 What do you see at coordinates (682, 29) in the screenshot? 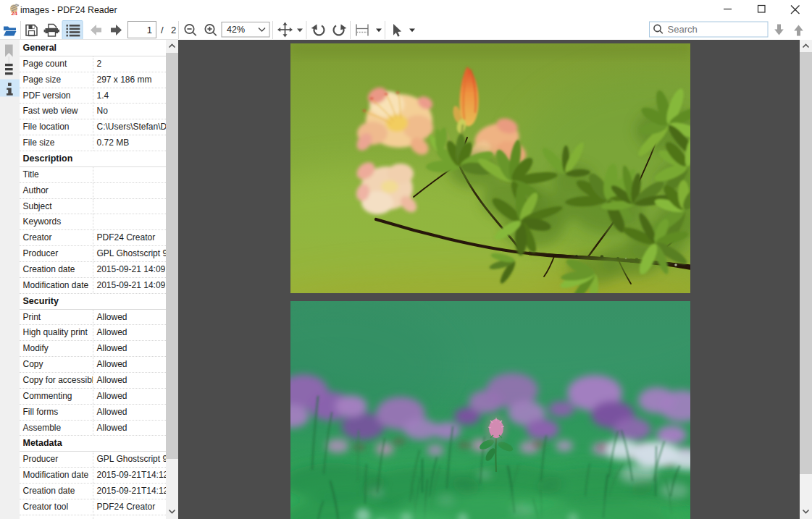
I see `svg-text: Search` at bounding box center [682, 29].